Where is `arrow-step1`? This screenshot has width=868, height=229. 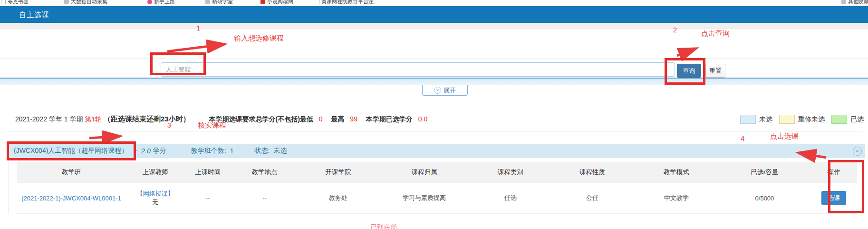
arrow-step1 is located at coordinates (196, 48).